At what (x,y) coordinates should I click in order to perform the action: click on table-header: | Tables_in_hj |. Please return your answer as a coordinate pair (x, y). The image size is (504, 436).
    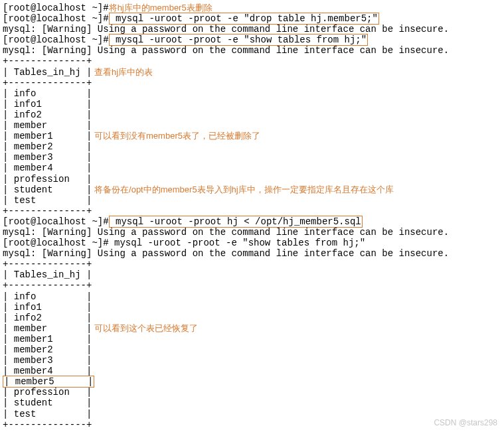
    Looking at the image, I should click on (254, 275).